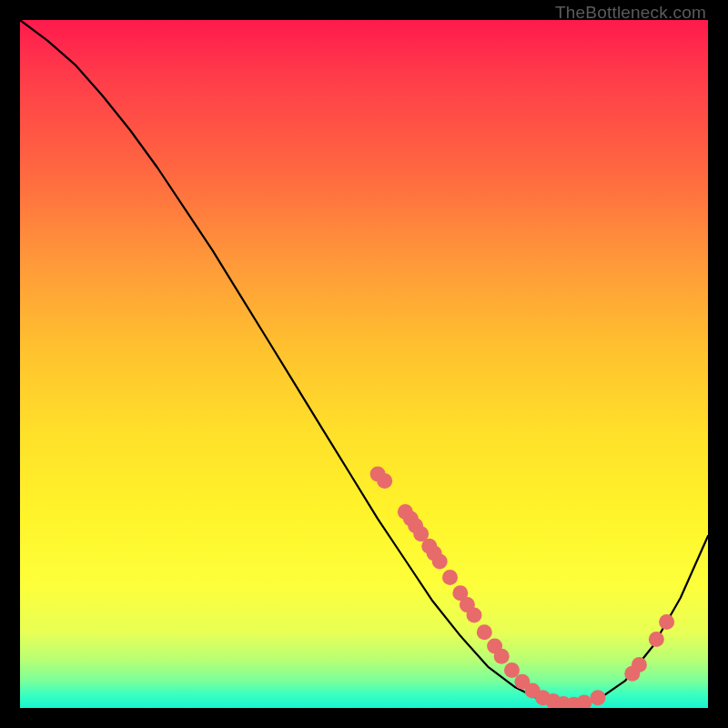  Describe the element at coordinates (631, 13) in the screenshot. I see `watermark-text: TheBottleneck.com` at that location.